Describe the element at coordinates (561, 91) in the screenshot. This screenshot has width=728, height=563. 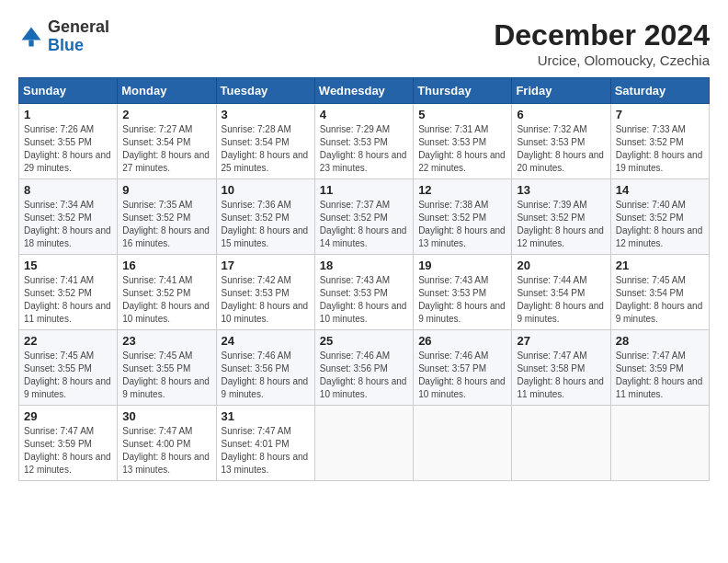
I see `header-friday: Friday` at that location.